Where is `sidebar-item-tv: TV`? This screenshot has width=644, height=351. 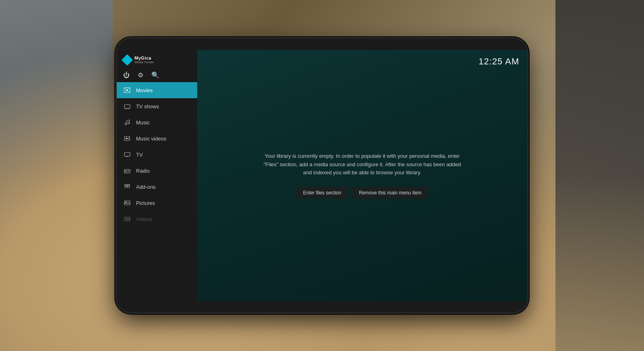 sidebar-item-tv: TV is located at coordinates (157, 155).